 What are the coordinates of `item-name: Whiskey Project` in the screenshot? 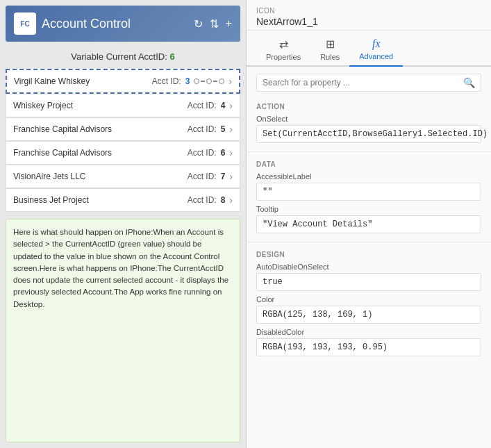 It's located at (43, 106).